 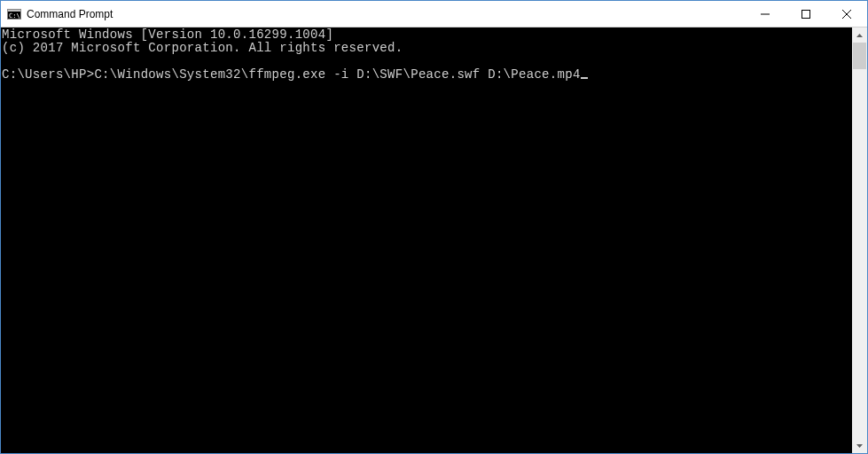 What do you see at coordinates (584, 78) in the screenshot?
I see `cursor` at bounding box center [584, 78].